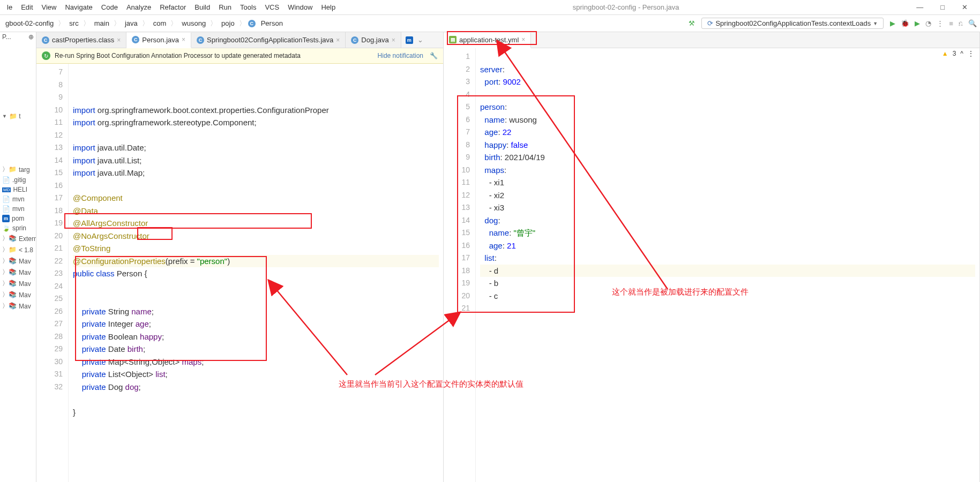 Image resolution: width=980 pixels, height=482 pixels. Describe the element at coordinates (228, 24) in the screenshot. I see `breadcrumb-item: pojo` at that location.